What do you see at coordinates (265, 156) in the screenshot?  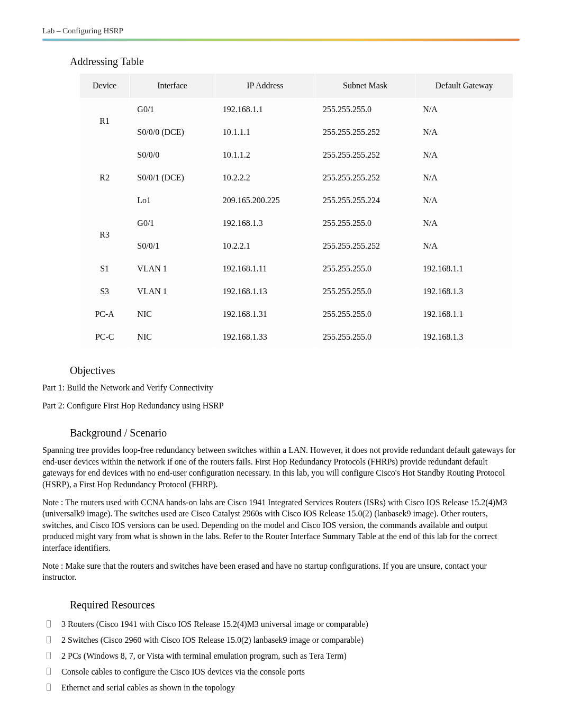 I see `cell-ip: 10.1.1.2` at bounding box center [265, 156].